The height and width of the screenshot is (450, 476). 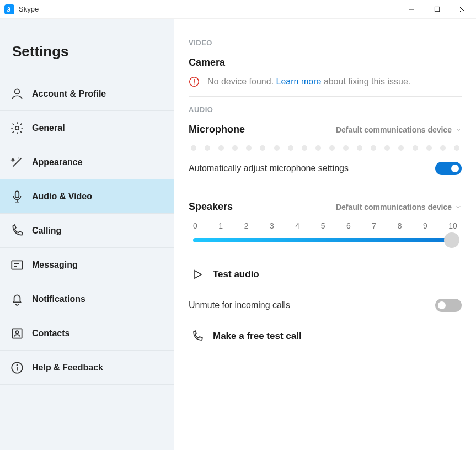 I want to click on sidebar-item-messaging: Messaging, so click(x=87, y=265).